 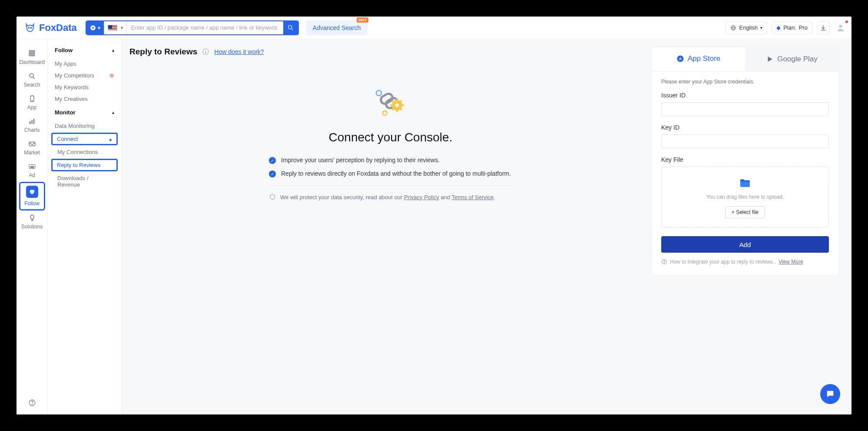 I want to click on sidebar-group-follow: Follow ▴, so click(x=84, y=50).